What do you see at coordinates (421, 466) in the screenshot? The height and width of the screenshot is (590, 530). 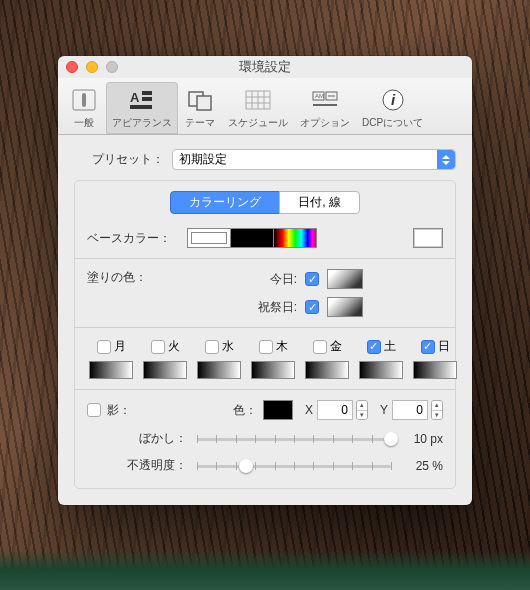 I see `opacity-value: 25 %` at bounding box center [421, 466].